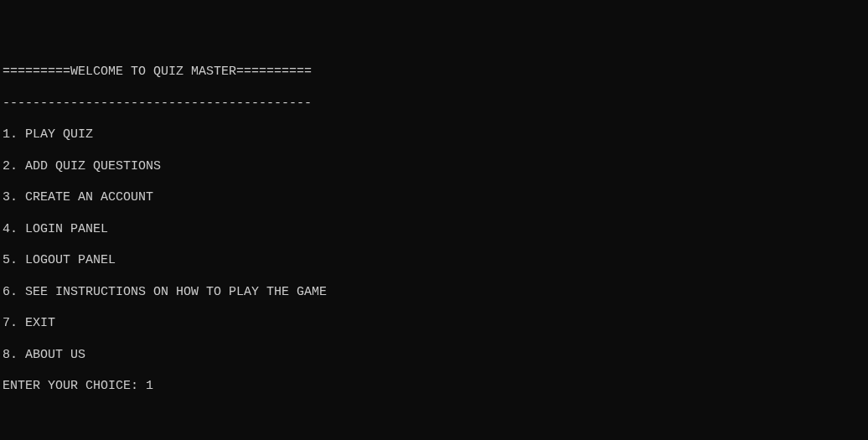  I want to click on menu-item-8: 8. ABOUT US, so click(434, 355).